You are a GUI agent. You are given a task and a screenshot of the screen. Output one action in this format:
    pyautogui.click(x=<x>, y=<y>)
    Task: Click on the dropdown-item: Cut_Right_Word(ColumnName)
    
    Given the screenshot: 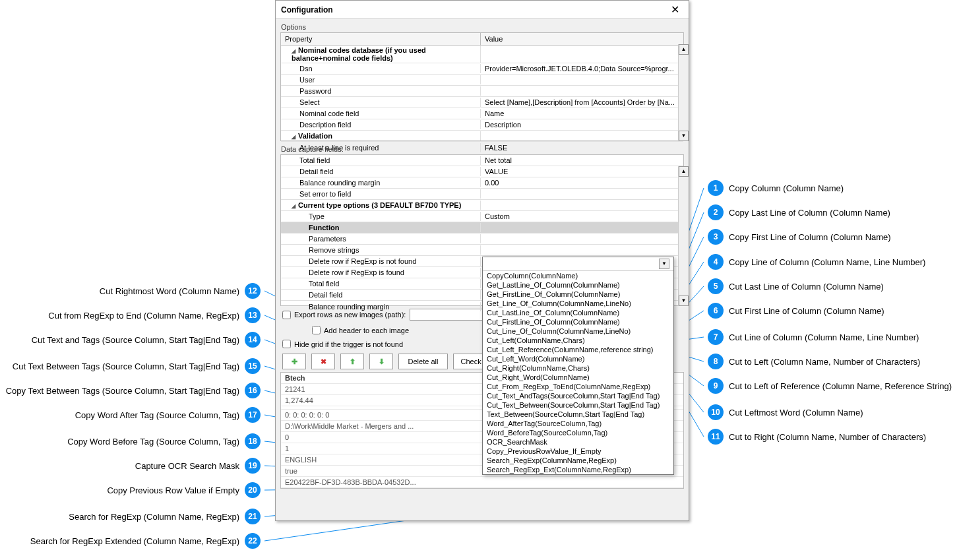 What is the action you would take?
    pyautogui.click(x=578, y=377)
    